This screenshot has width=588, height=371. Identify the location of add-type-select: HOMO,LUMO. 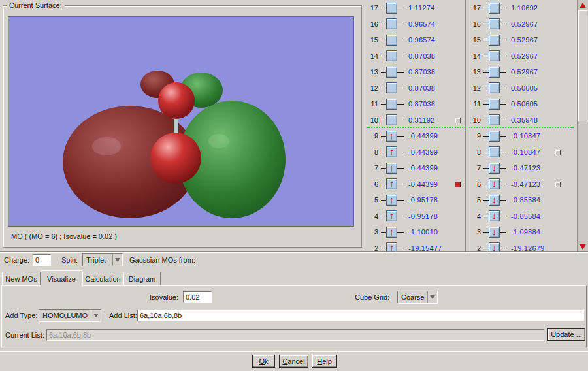
(70, 315).